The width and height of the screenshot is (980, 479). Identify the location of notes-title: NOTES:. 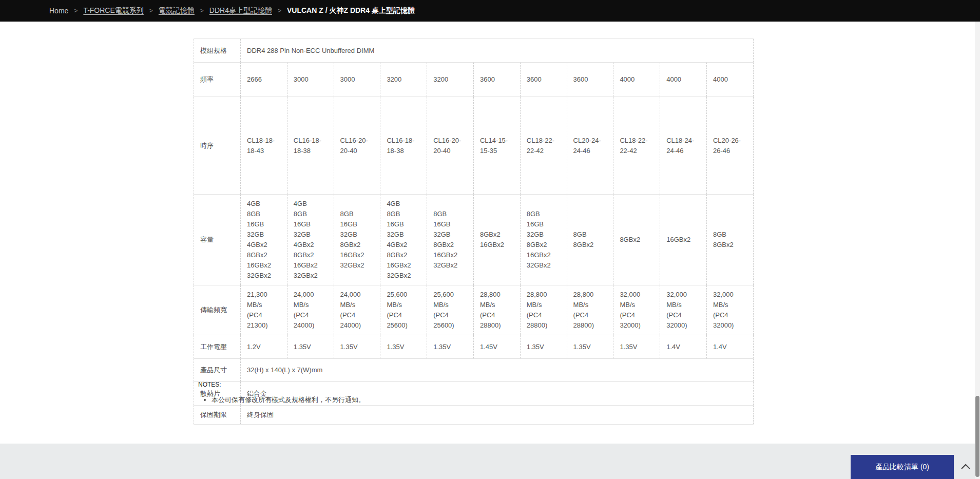
(281, 385).